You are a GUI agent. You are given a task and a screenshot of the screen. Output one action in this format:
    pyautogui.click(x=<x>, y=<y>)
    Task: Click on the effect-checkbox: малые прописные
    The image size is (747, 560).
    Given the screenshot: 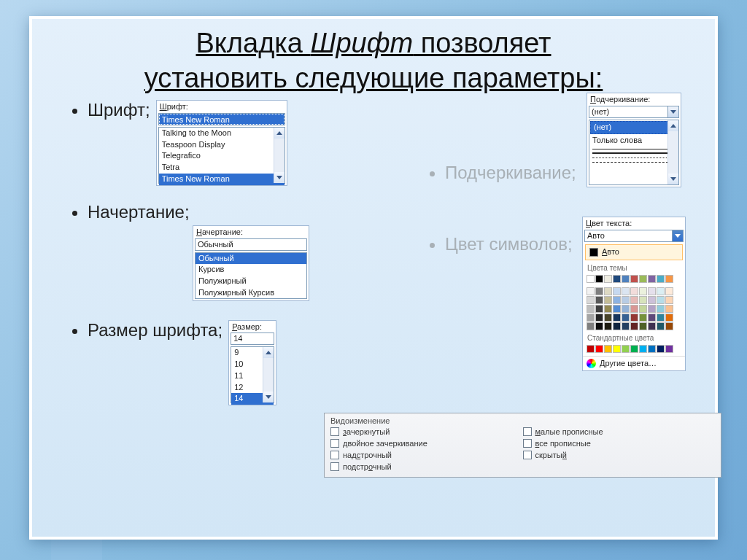 What is the action you would take?
    pyautogui.click(x=619, y=432)
    